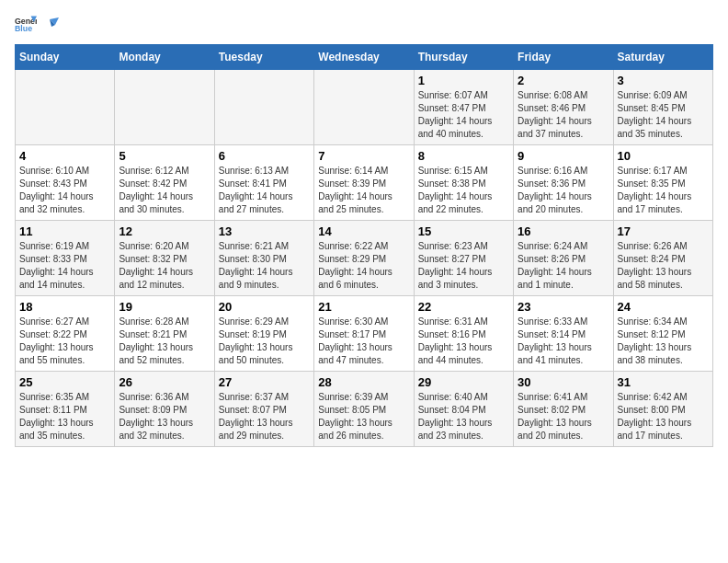  What do you see at coordinates (26, 24) in the screenshot?
I see `logo-icon: General Blue` at bounding box center [26, 24].